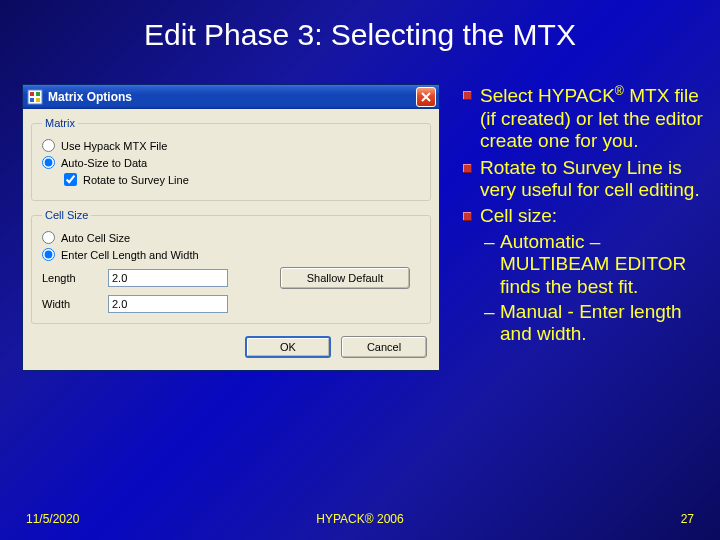 Image resolution: width=720 pixels, height=540 pixels. Describe the element at coordinates (96, 238) in the screenshot. I see `auto-cell-size-label: Auto Cell Size` at that location.